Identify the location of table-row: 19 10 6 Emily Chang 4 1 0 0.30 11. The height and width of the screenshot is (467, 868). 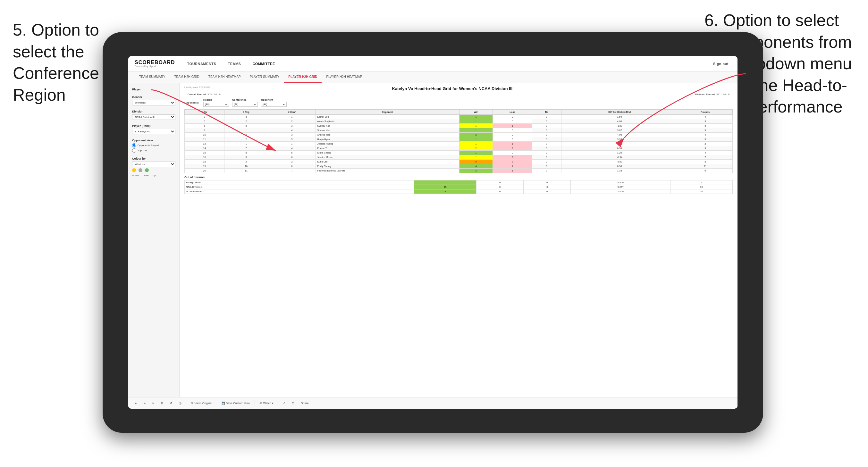
(459, 166).